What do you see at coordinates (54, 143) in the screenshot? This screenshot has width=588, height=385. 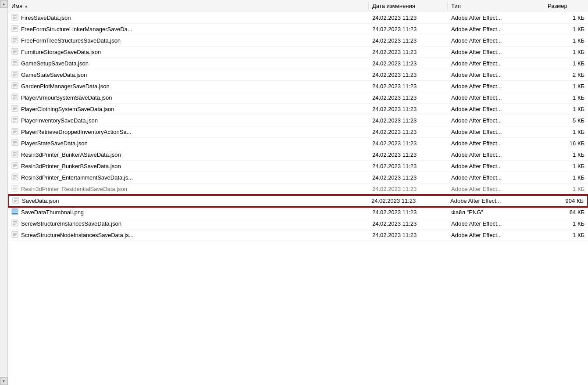 I see `file-name-text: PlayerStateSaveData.json` at bounding box center [54, 143].